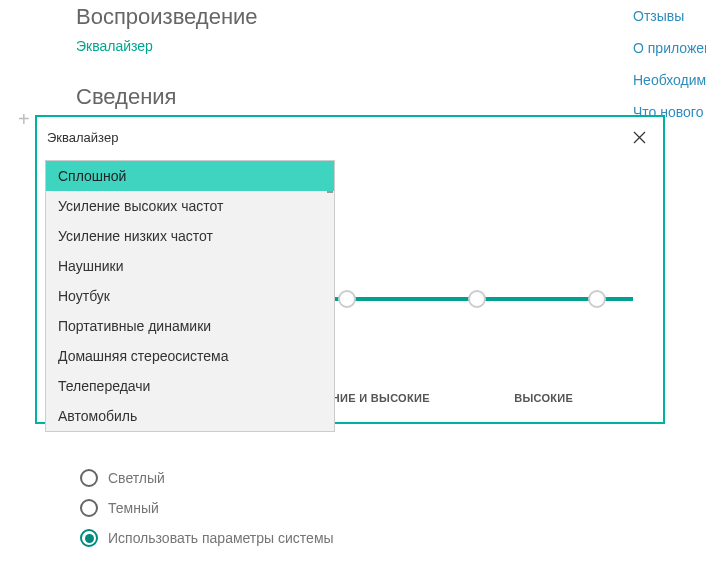 The image size is (706, 588). I want to click on equalizer-link: Эквалайзер, so click(391, 46).